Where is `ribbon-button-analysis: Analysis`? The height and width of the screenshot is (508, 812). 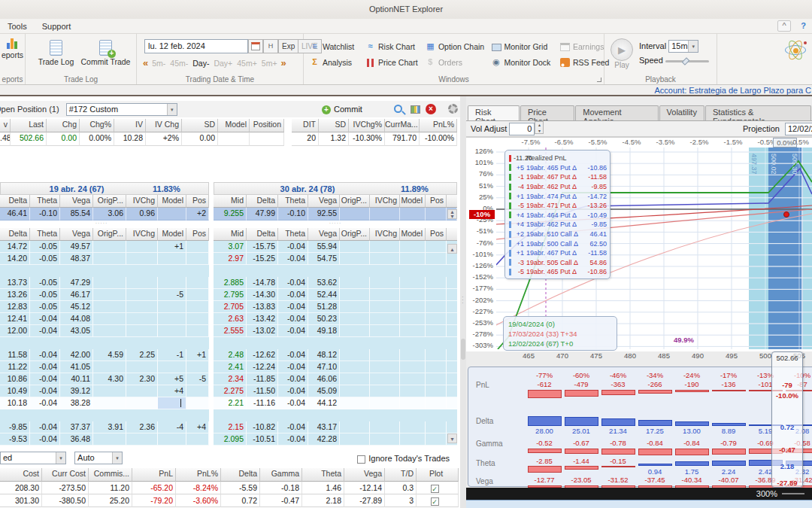 ribbon-button-analysis: Analysis is located at coordinates (335, 62).